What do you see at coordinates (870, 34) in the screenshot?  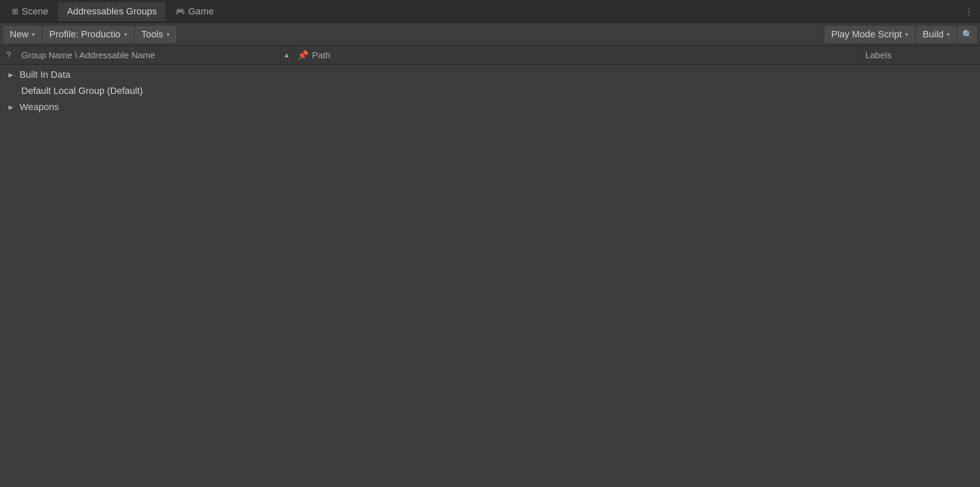 I see `play-mode-script-button: Play Mode Script ▾` at bounding box center [870, 34].